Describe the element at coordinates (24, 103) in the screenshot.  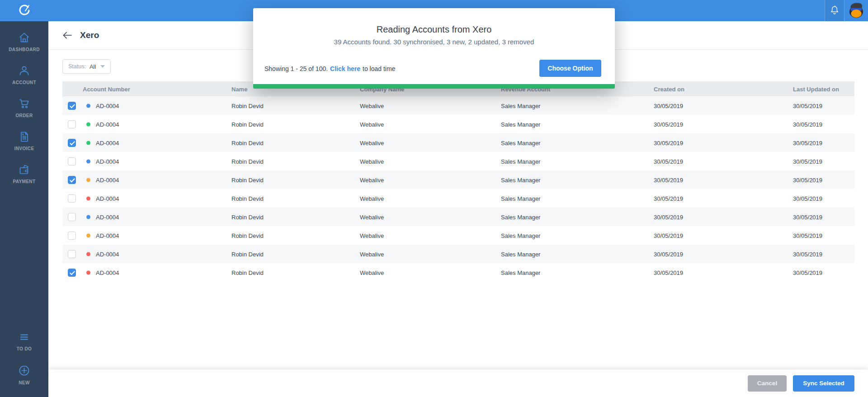
I see `sidebar-nav: DASHBOARD ACCOUNT ORDER INVOICE` at that location.